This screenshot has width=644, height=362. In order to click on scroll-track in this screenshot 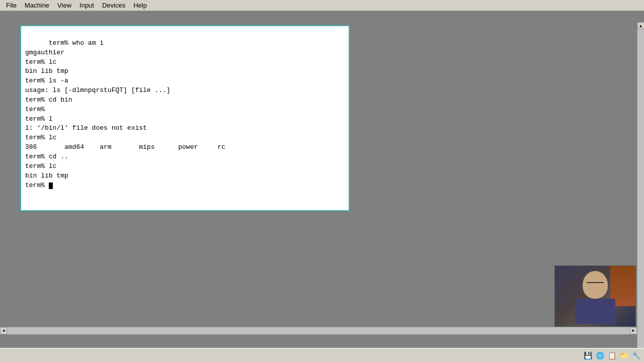, I will do `click(641, 191)`.